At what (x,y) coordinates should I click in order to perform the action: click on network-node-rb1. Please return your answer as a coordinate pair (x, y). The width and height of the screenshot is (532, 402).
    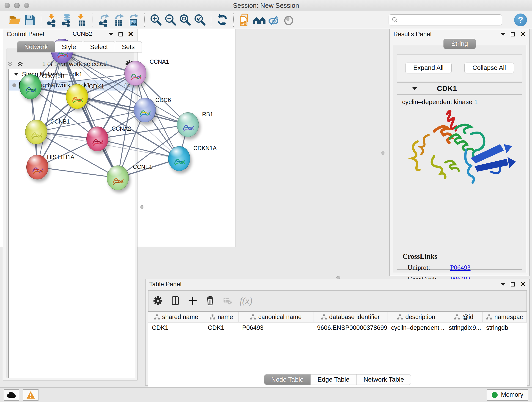
    Looking at the image, I should click on (188, 125).